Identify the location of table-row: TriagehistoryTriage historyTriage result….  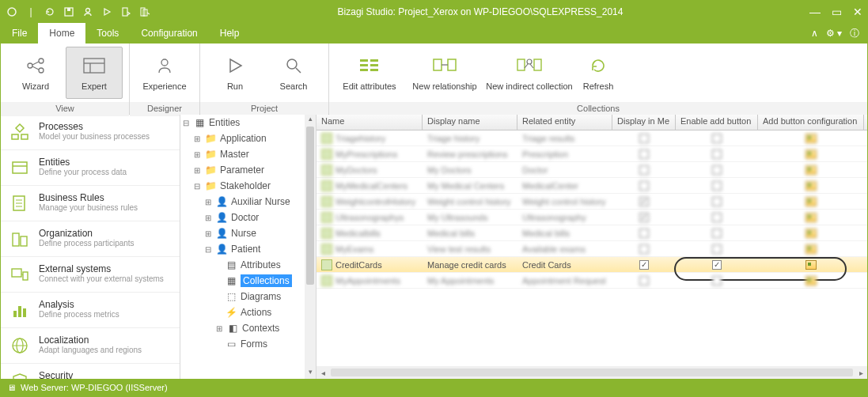
(592, 138).